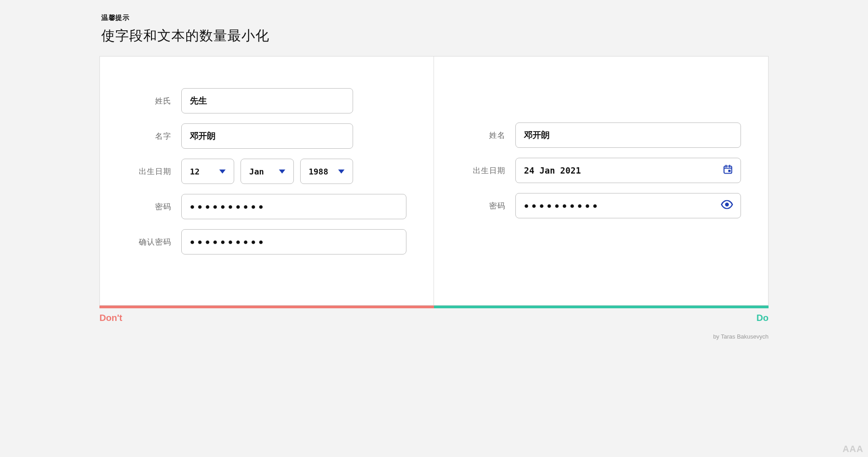 The image size is (868, 457). Describe the element at coordinates (853, 449) in the screenshot. I see `watermark: AAA` at that location.